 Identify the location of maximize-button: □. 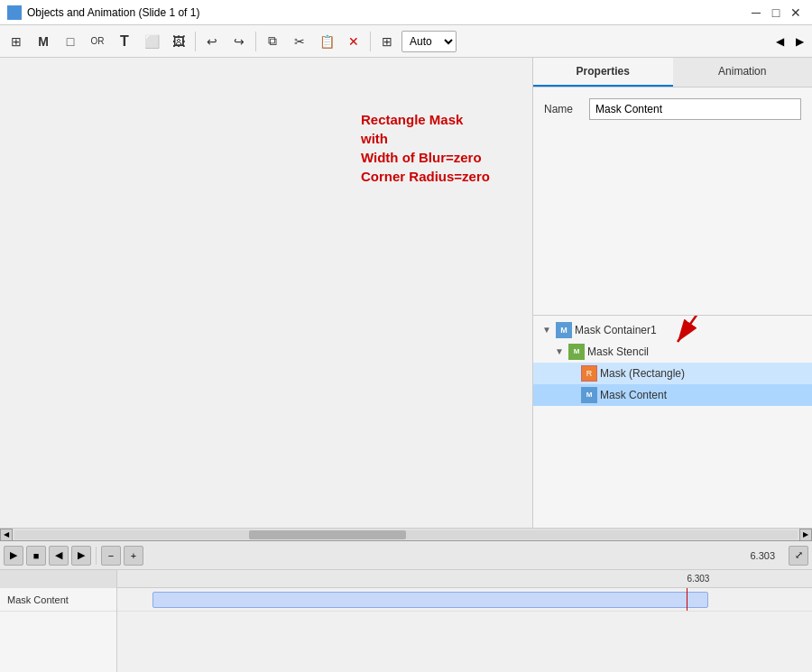
(776, 13).